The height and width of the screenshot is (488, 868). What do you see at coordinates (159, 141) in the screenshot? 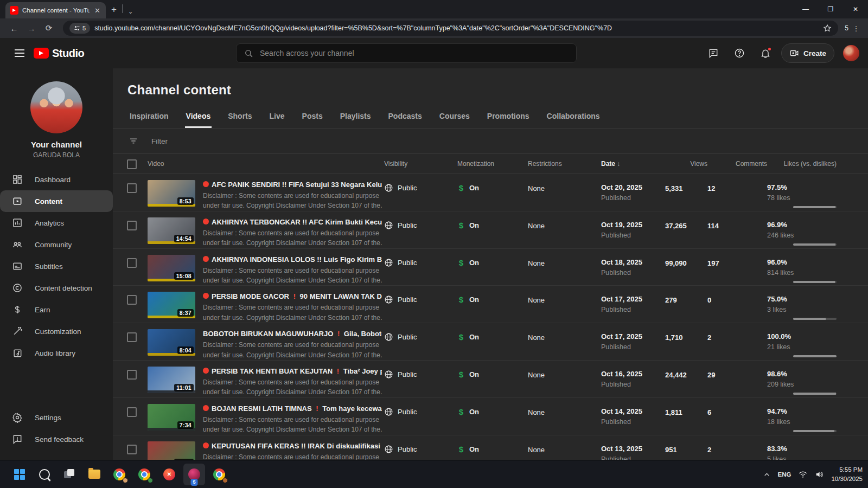
I see `filter-label: Filter` at bounding box center [159, 141].